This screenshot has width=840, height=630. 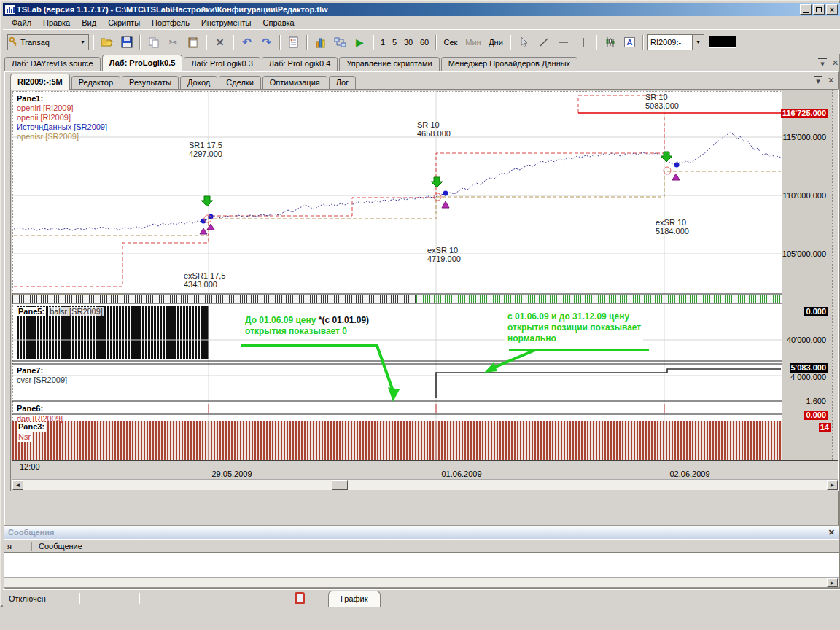 What do you see at coordinates (240, 83) in the screenshot?
I see `tab-trades: Сделки` at bounding box center [240, 83].